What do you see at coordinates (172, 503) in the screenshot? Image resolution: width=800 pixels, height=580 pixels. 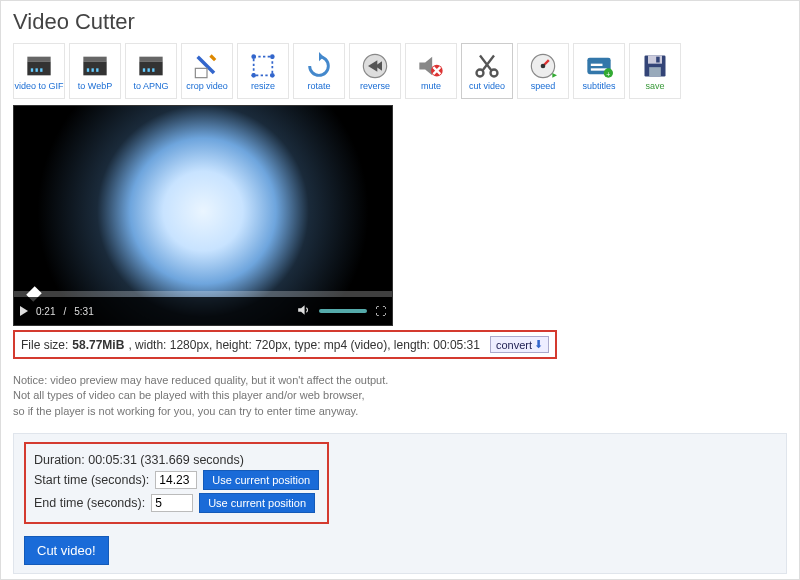 I see `end-time-input` at bounding box center [172, 503].